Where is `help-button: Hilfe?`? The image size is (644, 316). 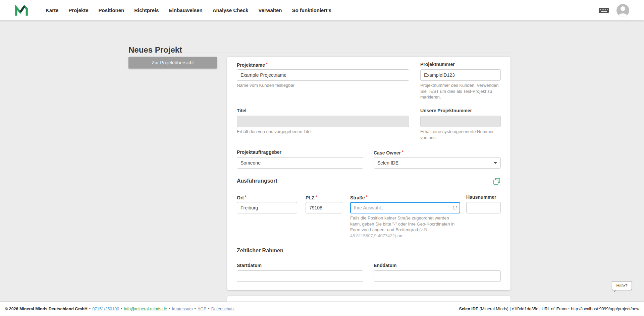
help-button: Hilfe? is located at coordinates (622, 286).